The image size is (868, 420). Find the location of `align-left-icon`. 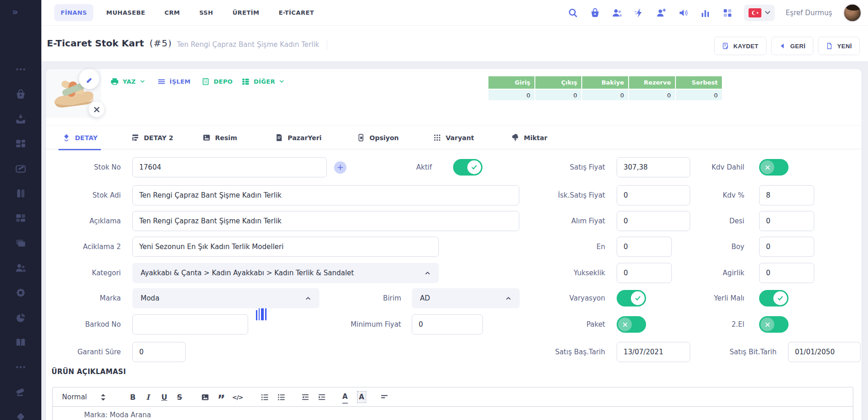

align-left-icon is located at coordinates (384, 397).